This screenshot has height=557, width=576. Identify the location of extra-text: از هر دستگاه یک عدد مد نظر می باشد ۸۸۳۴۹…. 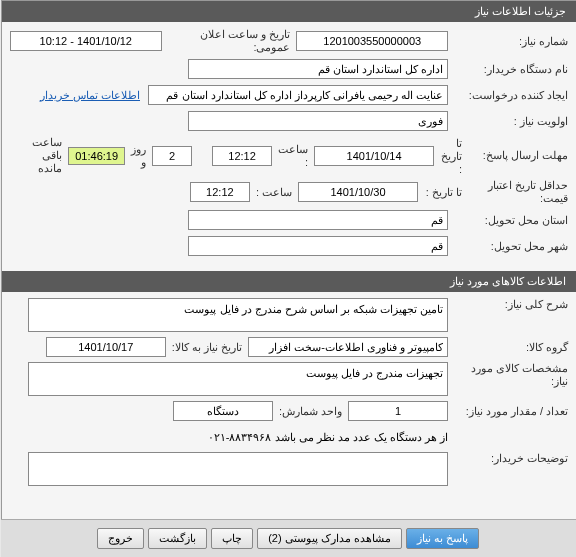
(327, 438).